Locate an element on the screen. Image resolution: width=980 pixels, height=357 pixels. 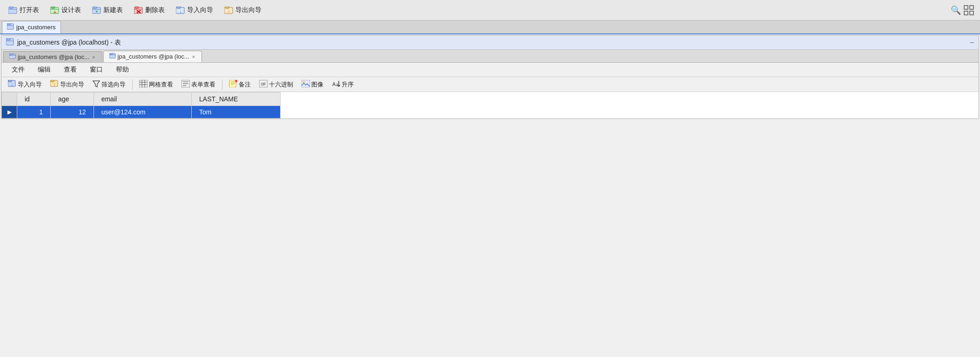
col-age: age is located at coordinates (73, 99).